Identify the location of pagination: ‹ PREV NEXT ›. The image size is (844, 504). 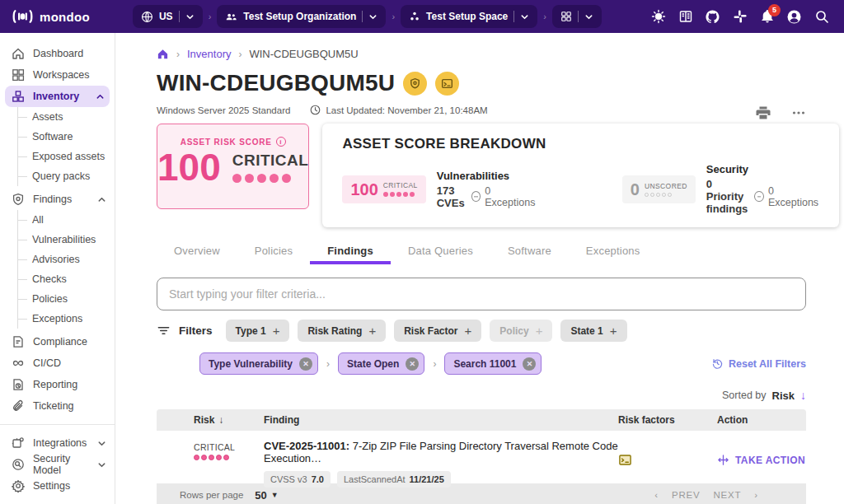
(719, 495).